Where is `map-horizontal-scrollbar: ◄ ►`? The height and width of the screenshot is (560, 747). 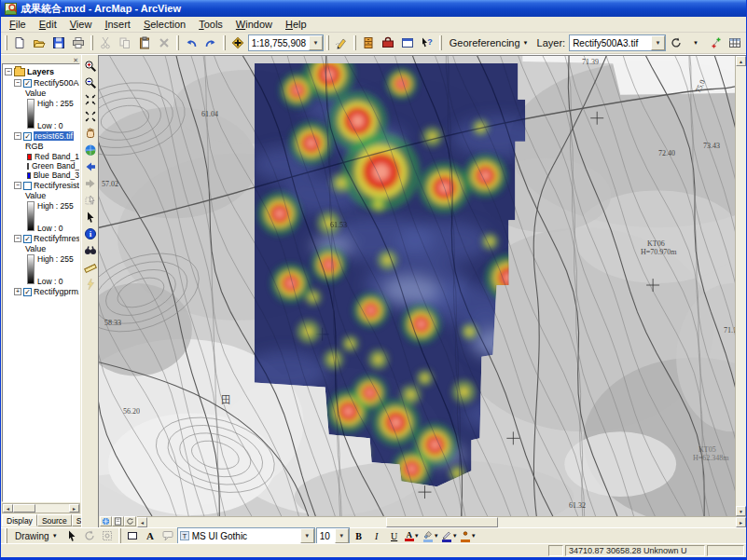 map-horizontal-scrollbar: ◄ ► is located at coordinates (442, 522).